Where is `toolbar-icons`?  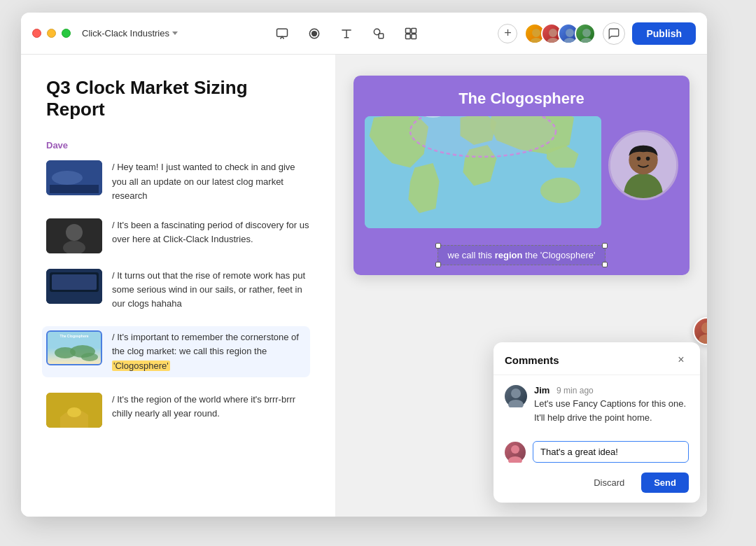
toolbar-icons is located at coordinates (346, 34).